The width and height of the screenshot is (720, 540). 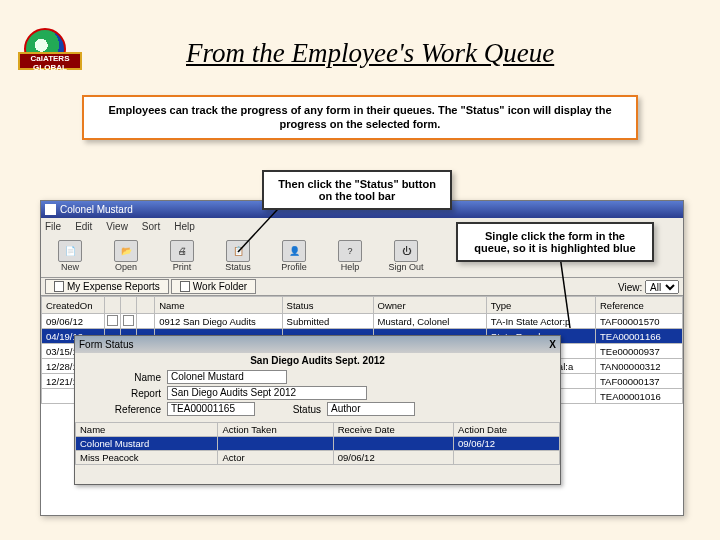 I want to click on tb-open: 📂Open, so click(x=126, y=256).